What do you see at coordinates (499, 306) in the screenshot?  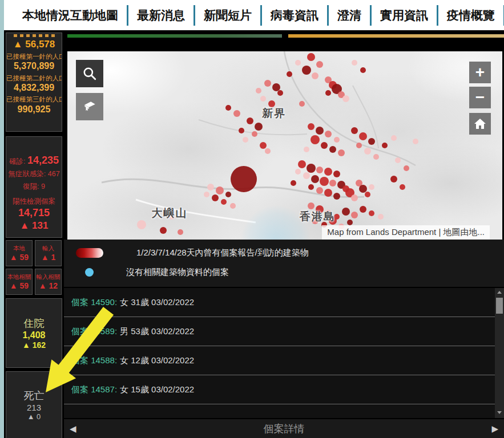 I see `scrollbar-thumb` at bounding box center [499, 306].